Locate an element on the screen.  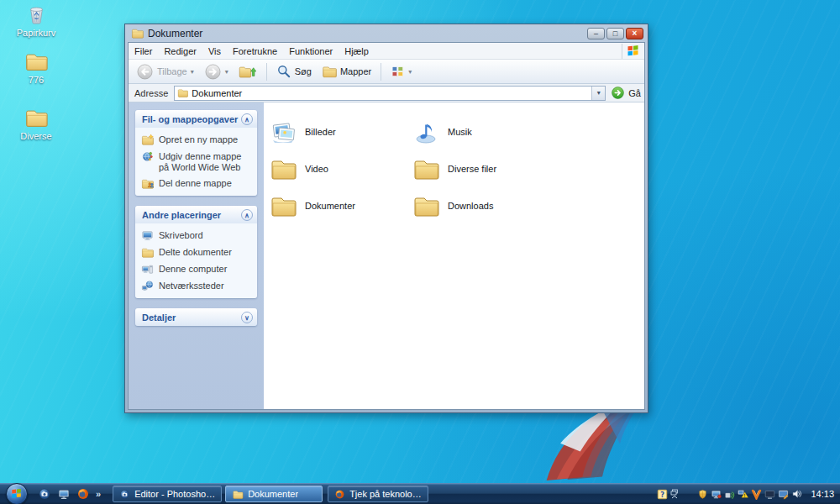
up-folder-button is located at coordinates (248, 71).